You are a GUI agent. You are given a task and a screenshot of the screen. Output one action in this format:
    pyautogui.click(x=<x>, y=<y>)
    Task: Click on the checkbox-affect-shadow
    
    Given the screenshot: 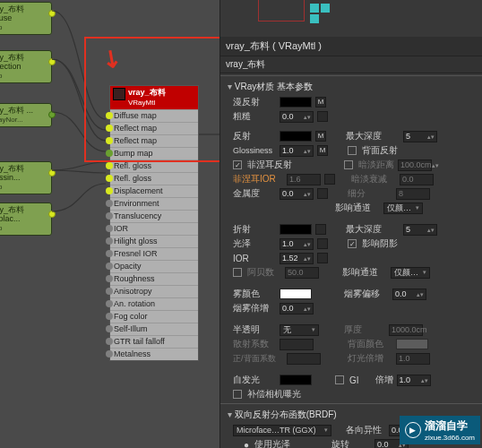 What is the action you would take?
    pyautogui.click(x=352, y=244)
    